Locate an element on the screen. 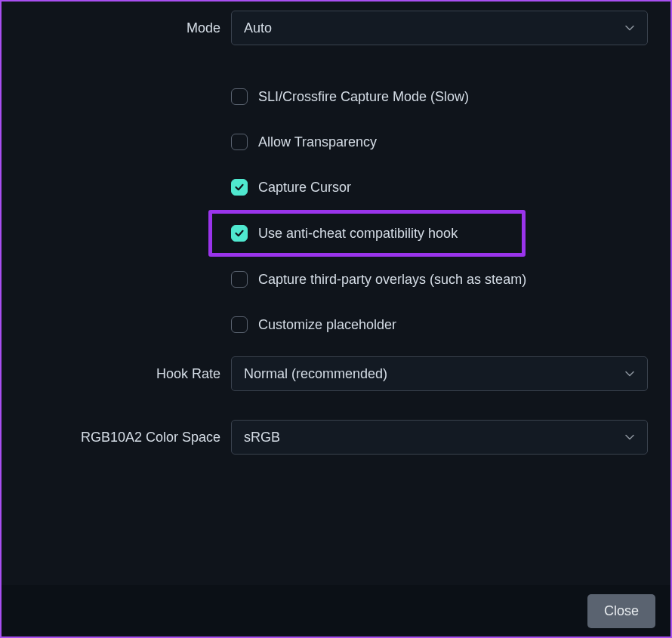 The image size is (672, 638). sli-crossfire-label: SLI/Crossfire Capture Mode (Slow) is located at coordinates (364, 97).